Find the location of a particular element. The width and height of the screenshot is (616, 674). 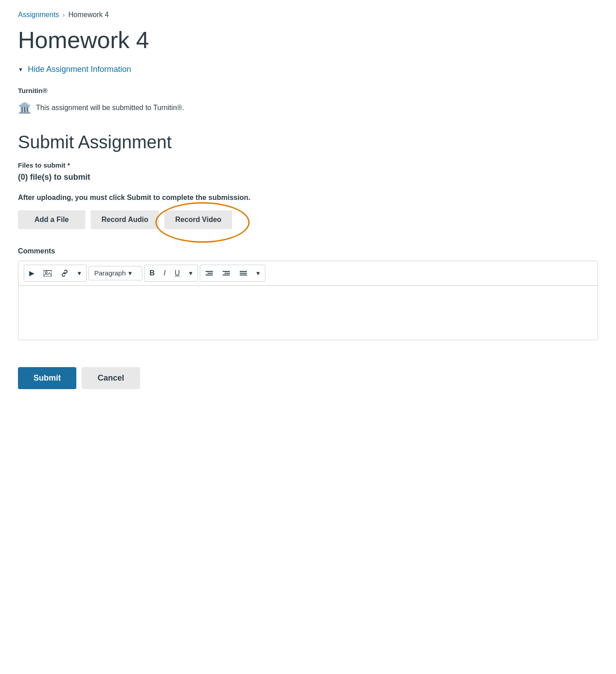

media-button is located at coordinates (48, 273).